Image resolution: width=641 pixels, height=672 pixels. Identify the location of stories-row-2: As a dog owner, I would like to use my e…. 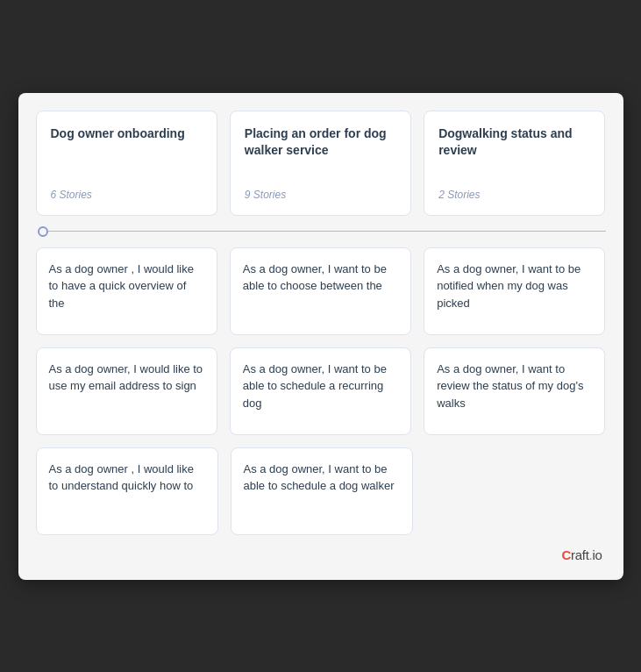
(321, 391).